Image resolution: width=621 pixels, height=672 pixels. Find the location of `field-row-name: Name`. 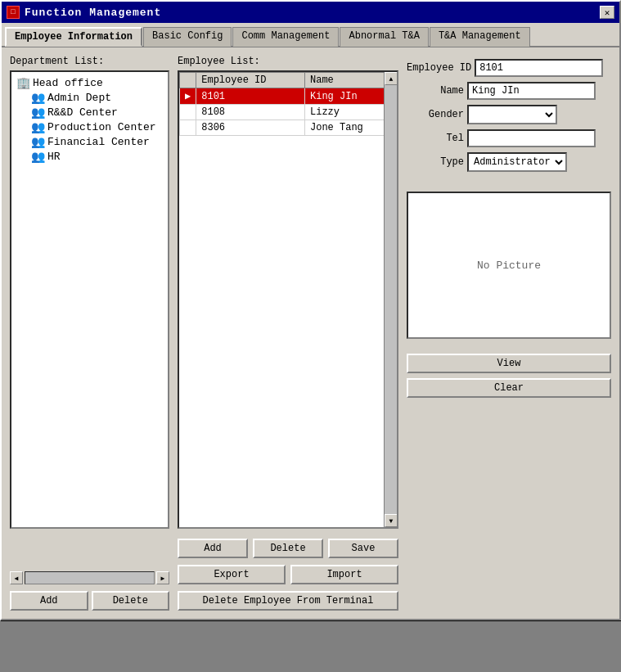

field-row-name: Name is located at coordinates (509, 91).